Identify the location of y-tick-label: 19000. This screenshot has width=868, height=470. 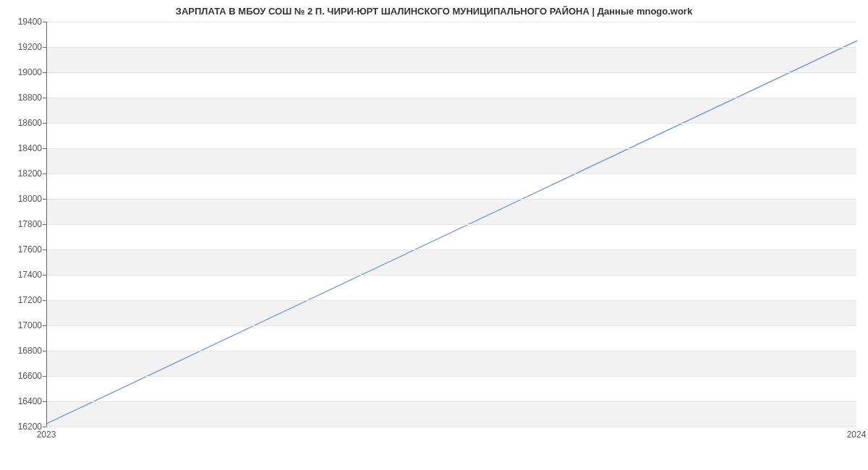
(24, 72).